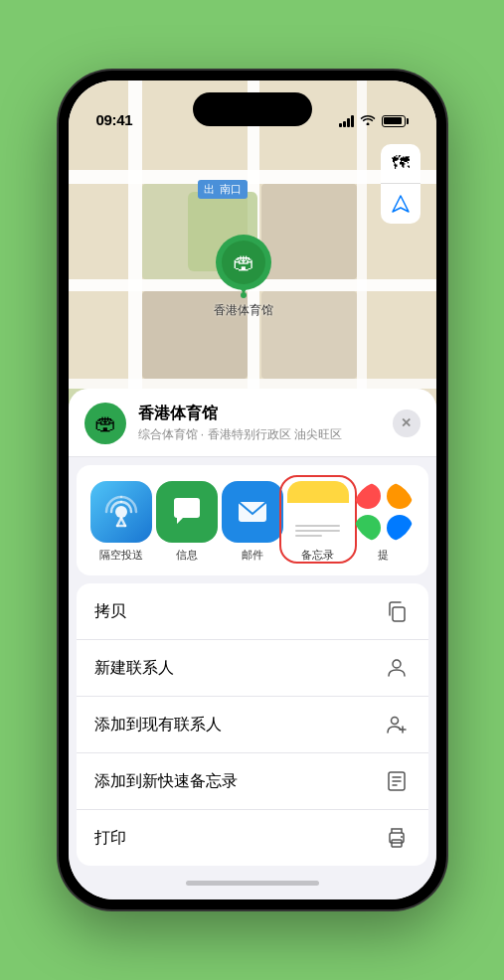  Describe the element at coordinates (244, 265) in the screenshot. I see `pin-shape: 🏟` at that location.